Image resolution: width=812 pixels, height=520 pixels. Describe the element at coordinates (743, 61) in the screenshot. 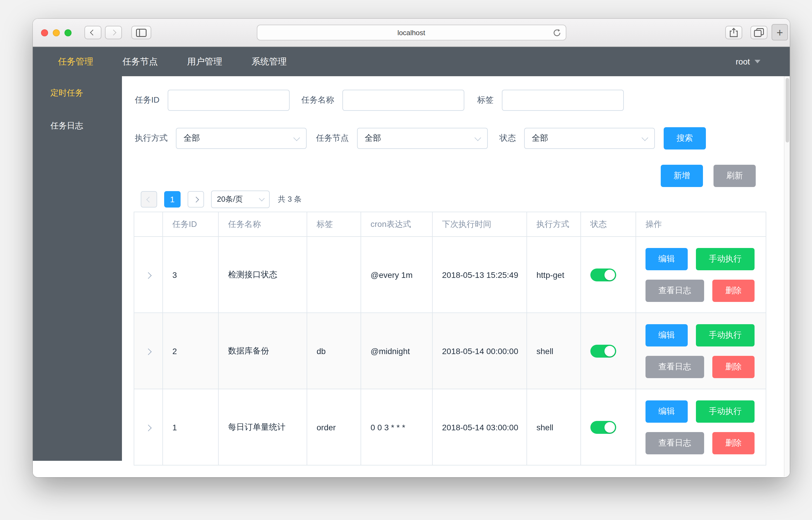

I see `username: root` at that location.